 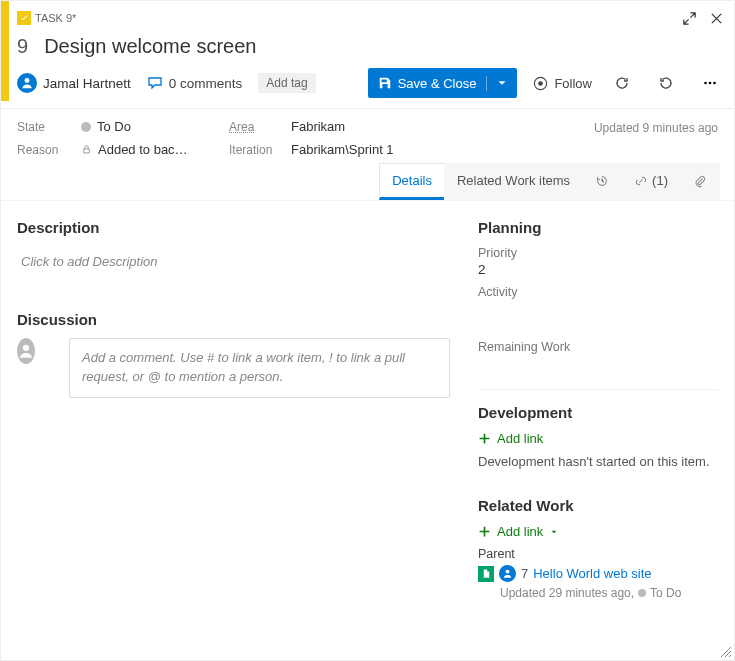 What do you see at coordinates (86, 150) in the screenshot?
I see `lock-icon` at bounding box center [86, 150].